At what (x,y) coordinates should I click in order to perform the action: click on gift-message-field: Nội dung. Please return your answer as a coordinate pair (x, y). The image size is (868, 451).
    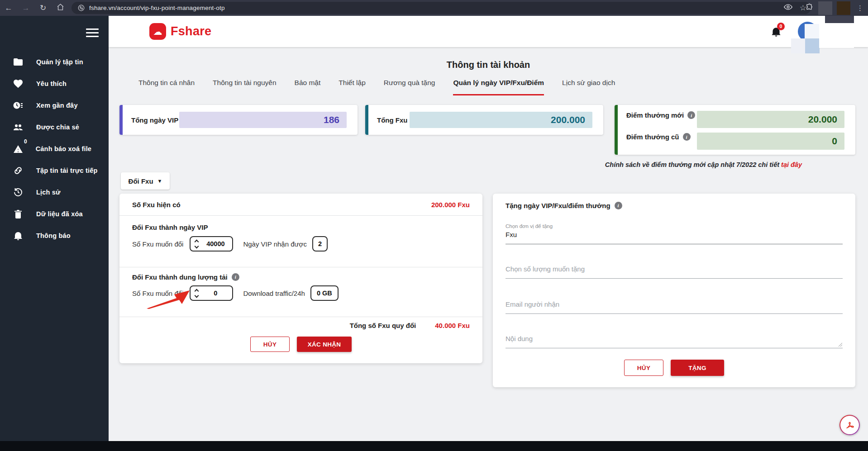
    Looking at the image, I should click on (674, 342).